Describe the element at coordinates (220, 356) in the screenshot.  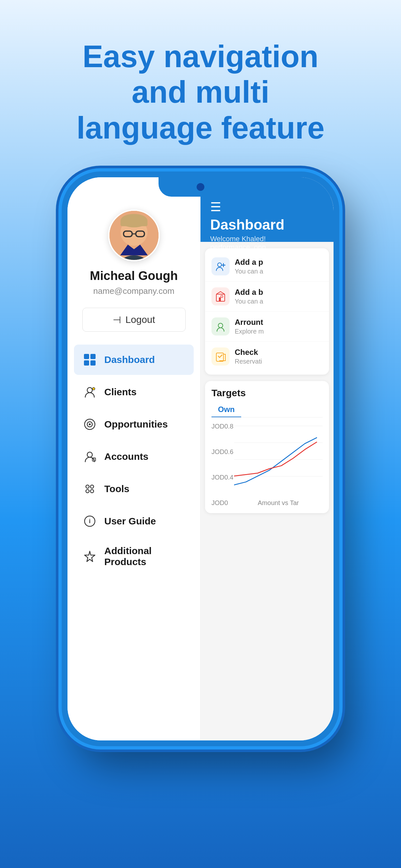
I see `check-icon` at that location.